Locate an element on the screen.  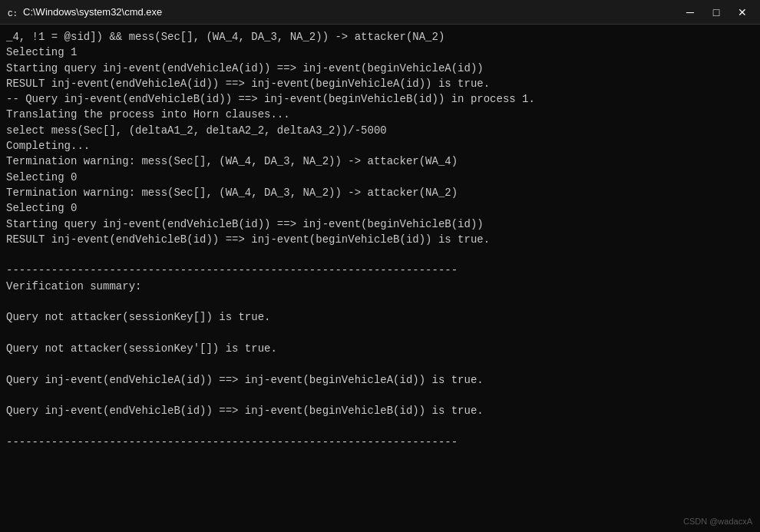
close-button: ✕ is located at coordinates (742, 12).